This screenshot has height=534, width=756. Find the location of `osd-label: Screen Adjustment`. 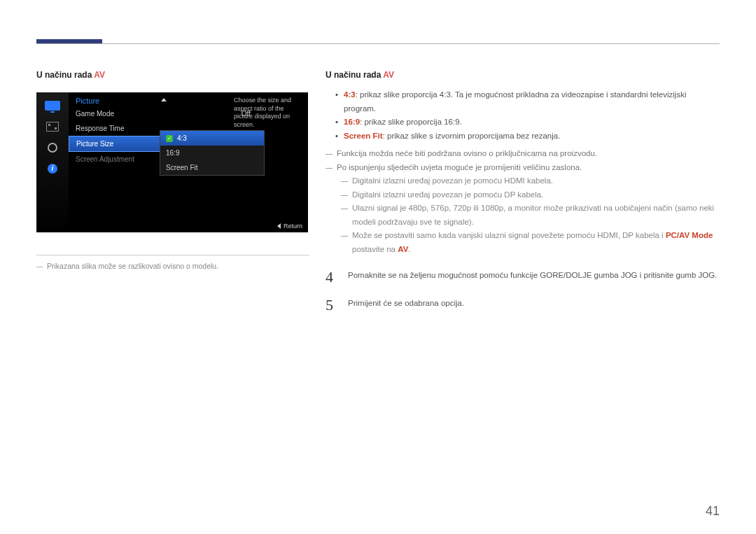

osd-label: Screen Adjustment is located at coordinates (105, 160).